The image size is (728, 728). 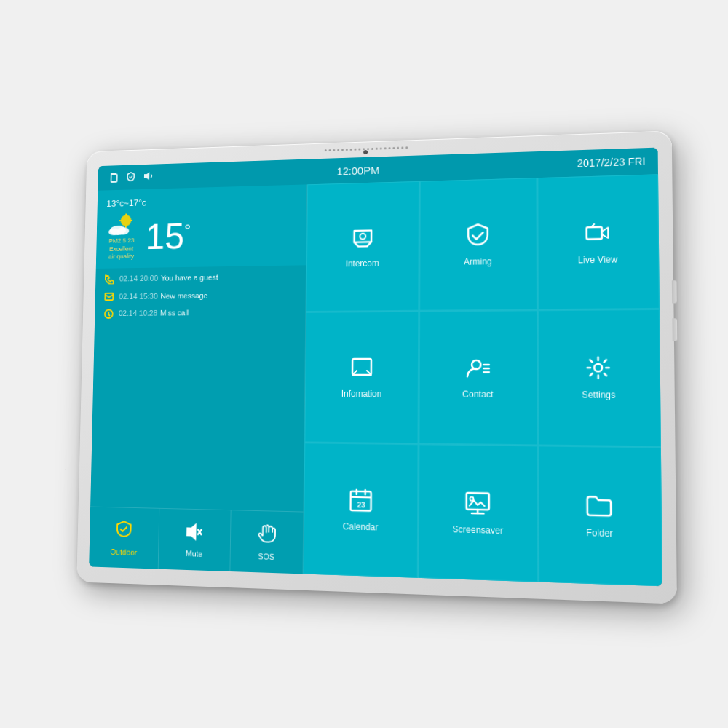 I want to click on screensaver-label: Screensaver, so click(x=478, y=530).